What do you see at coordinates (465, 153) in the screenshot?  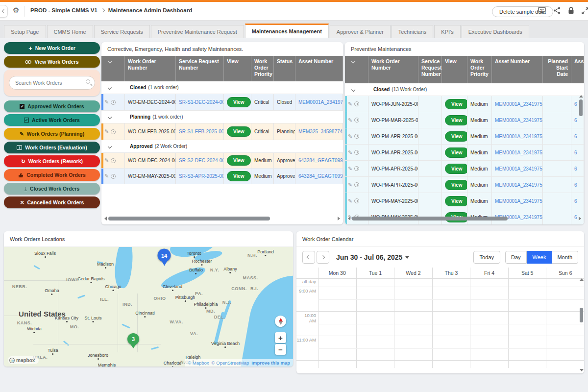 I see `table-row: ✎WO-PM-APR-2025-0002ViewMediumMEM0001A_2…` at bounding box center [465, 153].